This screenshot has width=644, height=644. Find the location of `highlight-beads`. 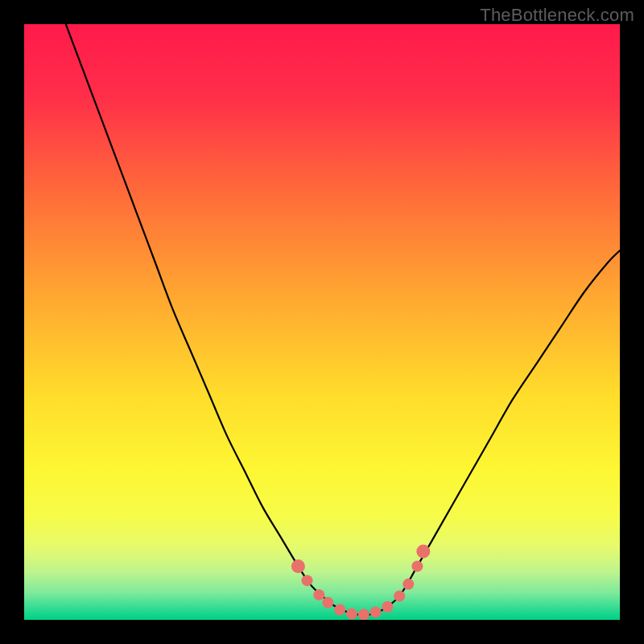

highlight-beads is located at coordinates (361, 582).